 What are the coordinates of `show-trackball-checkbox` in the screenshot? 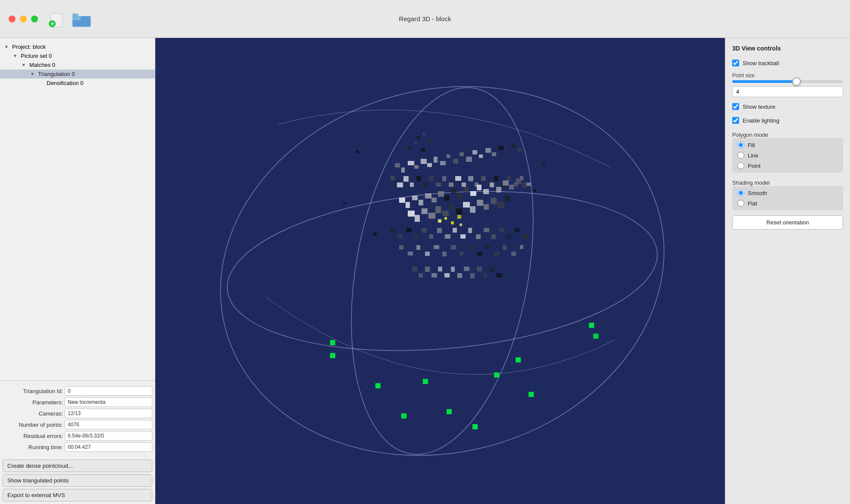 It's located at (736, 63).